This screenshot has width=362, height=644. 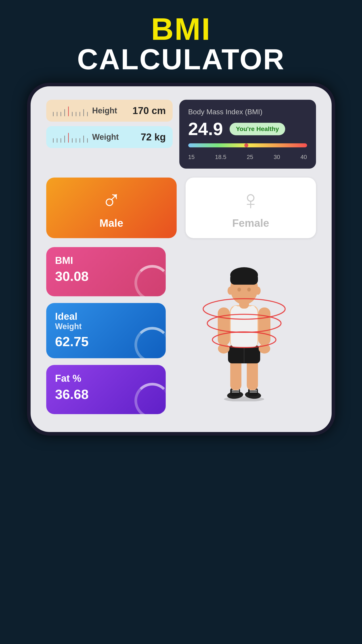 I want to click on title-bmi: BMI, so click(x=181, y=29).